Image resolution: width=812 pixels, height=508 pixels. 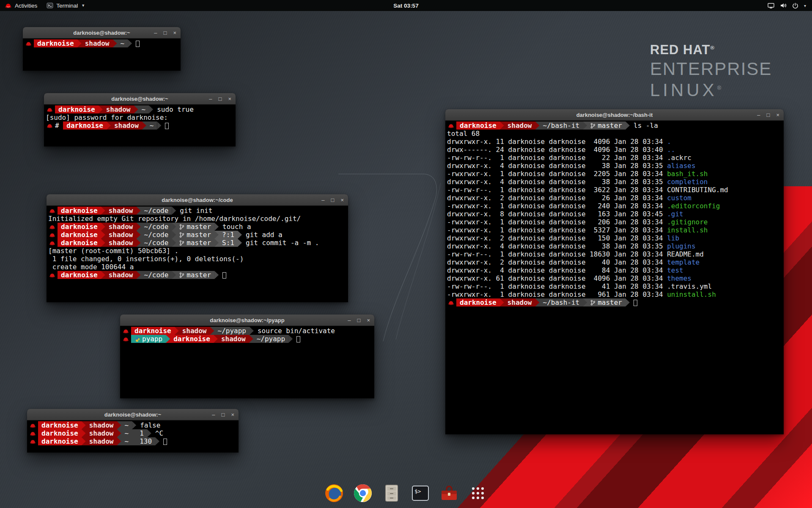 I want to click on branch-icon, so click(x=182, y=244).